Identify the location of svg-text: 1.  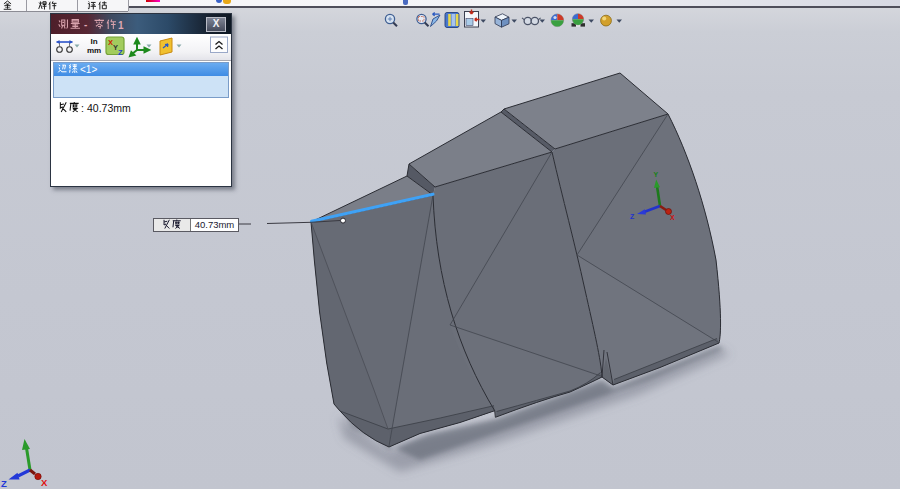
(121, 26).